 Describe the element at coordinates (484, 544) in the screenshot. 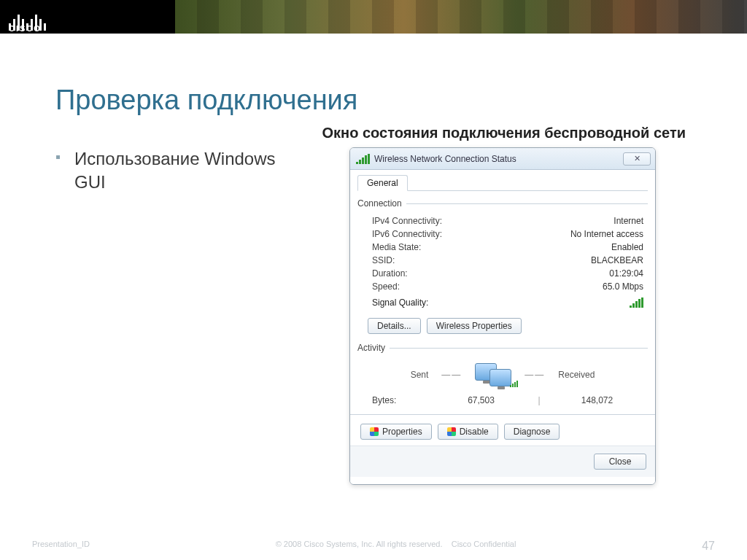

I see `footer-confidential: Cisco Confidential` at that location.